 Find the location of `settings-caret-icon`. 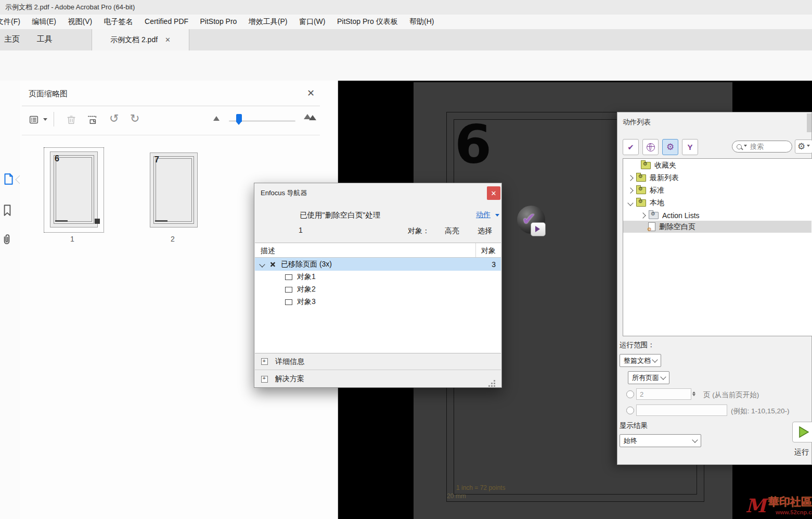

settings-caret-icon is located at coordinates (808, 147).